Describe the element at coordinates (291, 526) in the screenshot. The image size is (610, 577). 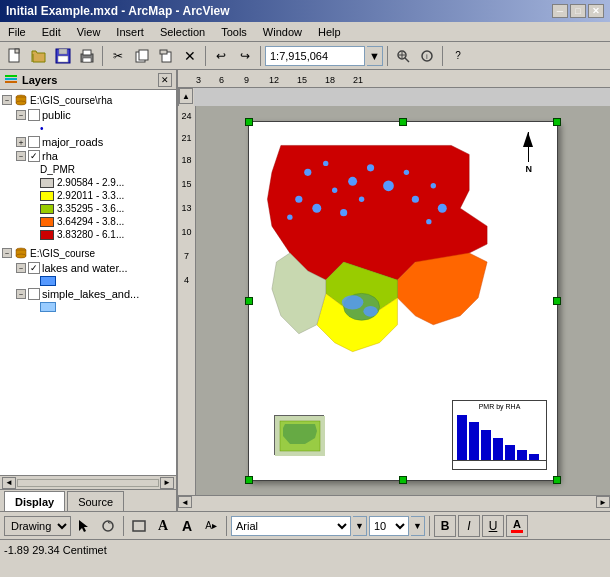
I see `font-select: Arial` at that location.